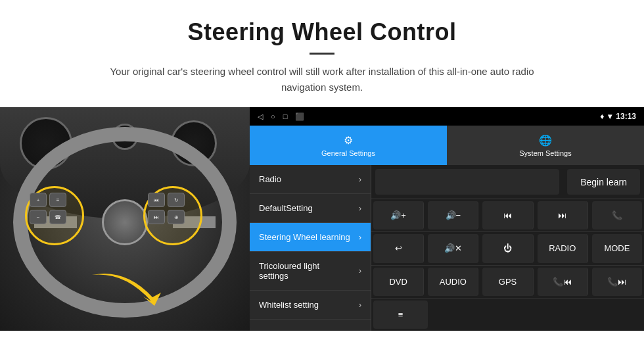 This screenshot has height=361, width=644. Describe the element at coordinates (563, 249) in the screenshot. I see `radio-label: RADIO` at that location.